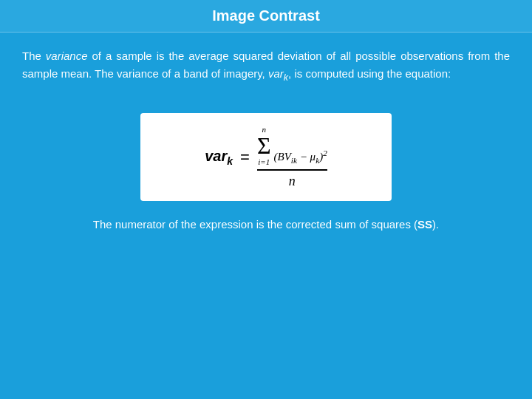 The height and width of the screenshot is (399, 532). What do you see at coordinates (265, 146) in the screenshot?
I see `sigma-block: n Σ i=1` at bounding box center [265, 146].